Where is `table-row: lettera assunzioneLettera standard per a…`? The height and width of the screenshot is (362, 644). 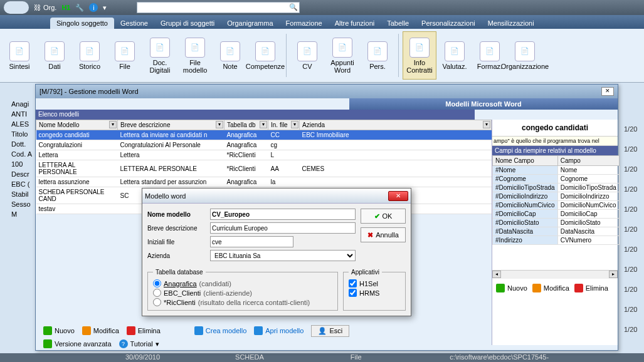
table-row: lettera assunzioneLettera standard per a… is located at coordinates (264, 182).